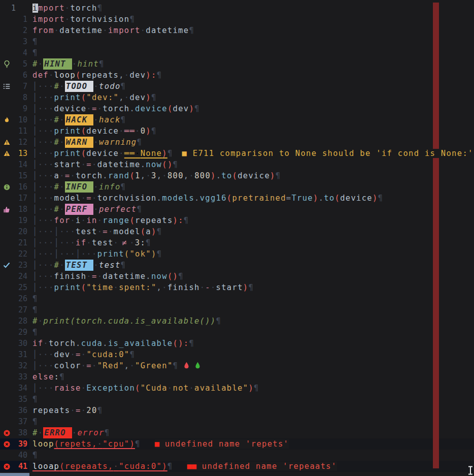  I want to click on code-line: 36repeats·=·20¶, so click(237, 410).